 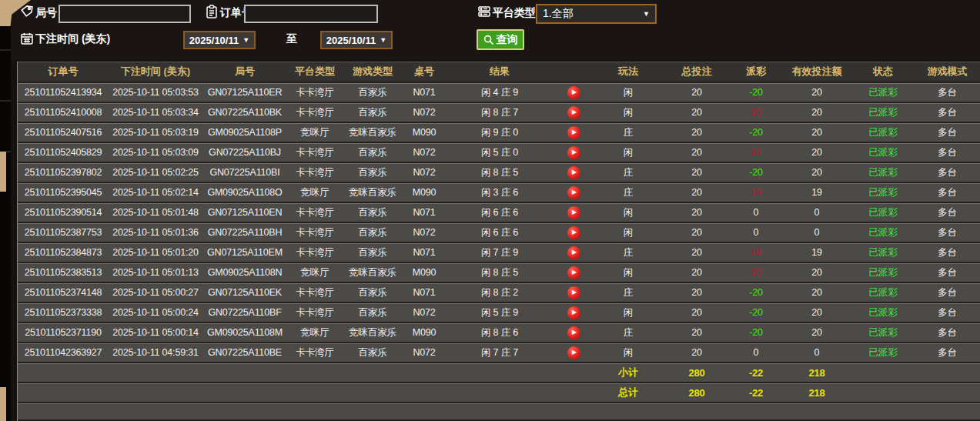 I want to click on header-bet-time: 下注时间 (美东), so click(x=156, y=72).